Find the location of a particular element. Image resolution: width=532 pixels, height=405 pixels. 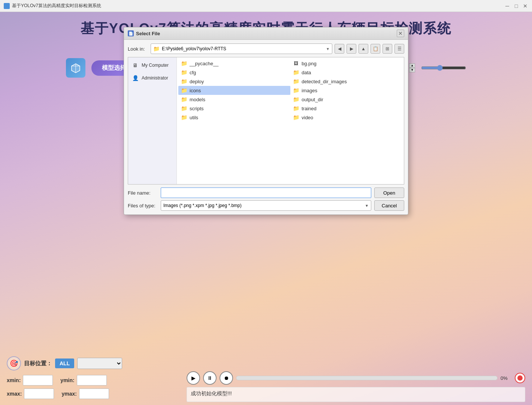

file-name: output_dir is located at coordinates (312, 100).